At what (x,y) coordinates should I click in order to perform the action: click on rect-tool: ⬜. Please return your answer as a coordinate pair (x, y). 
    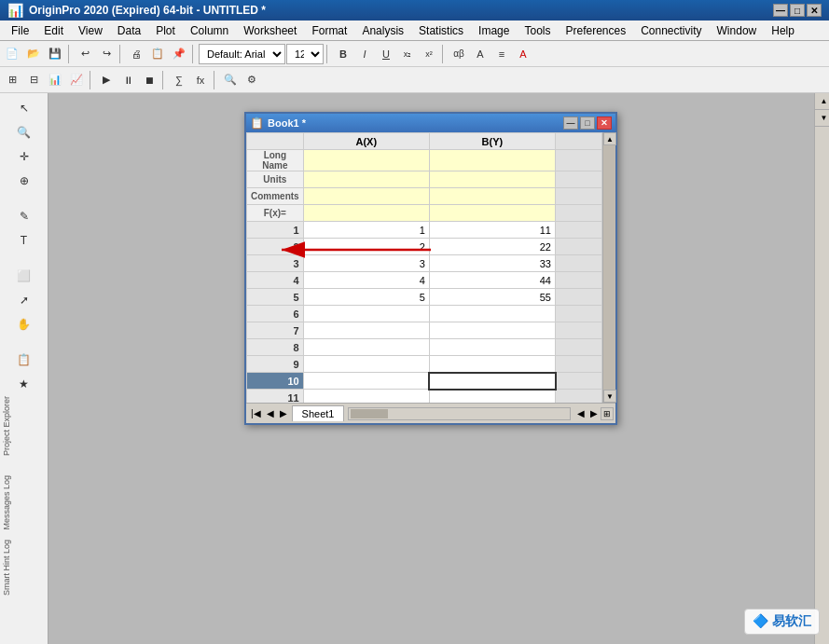
    Looking at the image, I should click on (24, 276).